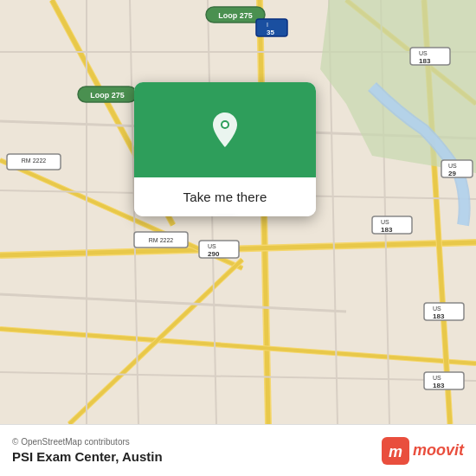 This screenshot has height=476, width=476. What do you see at coordinates (87, 450) in the screenshot?
I see `bottom-left: © OpenStreetMap contributors PSI Exam Ce…` at bounding box center [87, 450].